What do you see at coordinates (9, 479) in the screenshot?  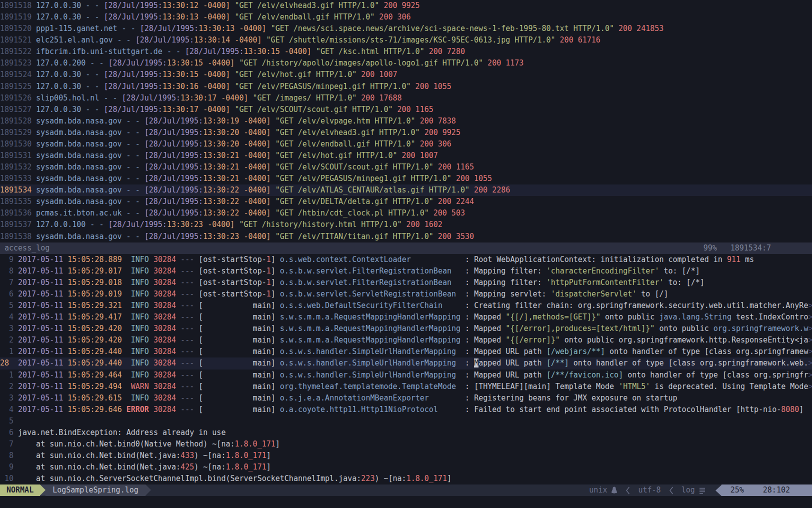 I see `line-number: 10` at bounding box center [9, 479].